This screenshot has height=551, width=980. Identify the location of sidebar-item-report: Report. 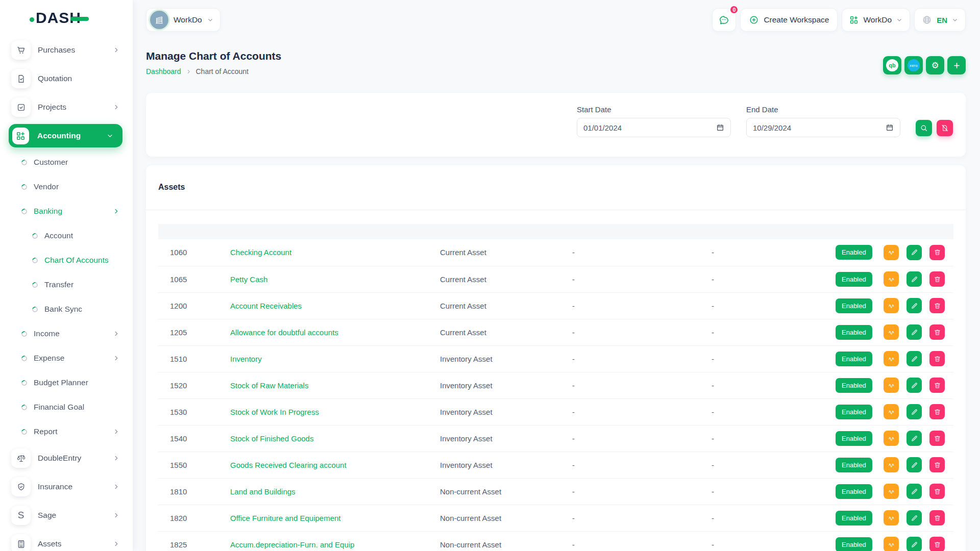
(66, 432).